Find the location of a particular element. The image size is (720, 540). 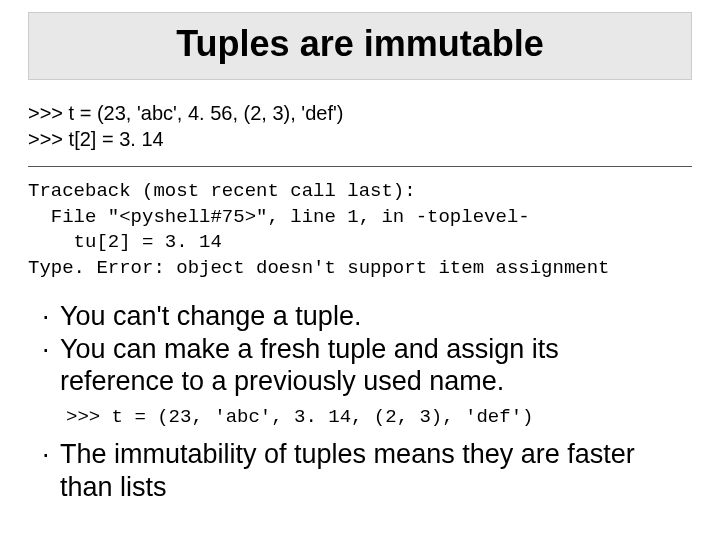

bullet-item-1: ·You can't change a tuple. is located at coordinates (367, 316).